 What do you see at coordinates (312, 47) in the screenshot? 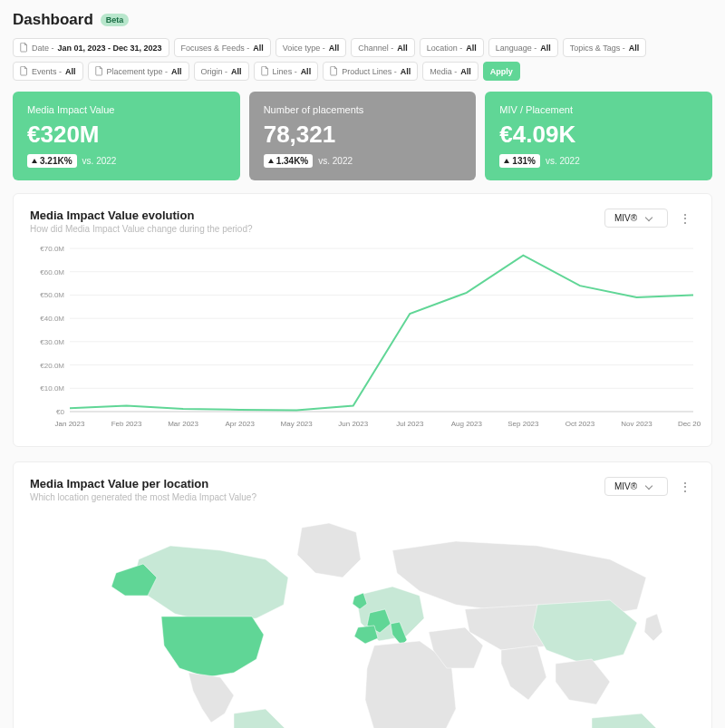
I see `filter-chip: Voice type - All` at bounding box center [312, 47].